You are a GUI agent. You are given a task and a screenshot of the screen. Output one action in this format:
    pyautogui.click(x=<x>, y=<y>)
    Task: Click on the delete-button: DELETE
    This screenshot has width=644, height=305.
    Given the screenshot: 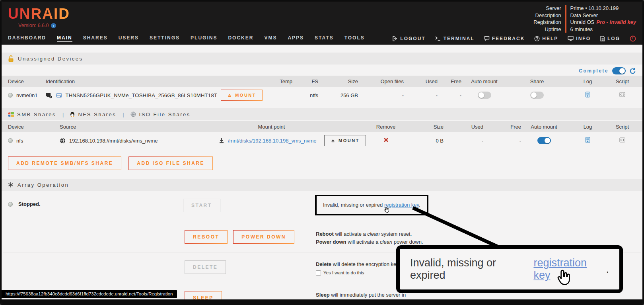 What is the action you would take?
    pyautogui.click(x=205, y=267)
    